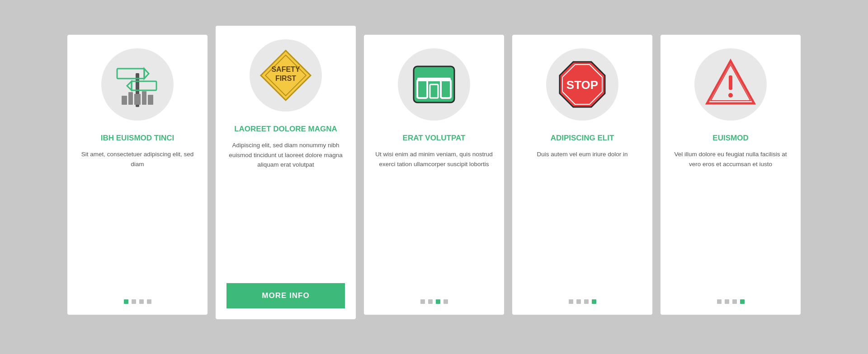 This screenshot has height=354, width=868. What do you see at coordinates (582, 84) in the screenshot?
I see `stop-icon: STOP` at bounding box center [582, 84].